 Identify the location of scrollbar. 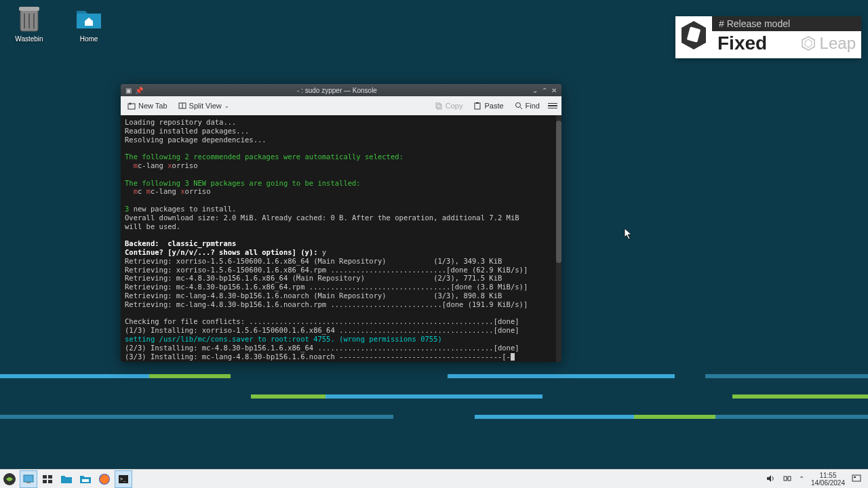
(559, 239).